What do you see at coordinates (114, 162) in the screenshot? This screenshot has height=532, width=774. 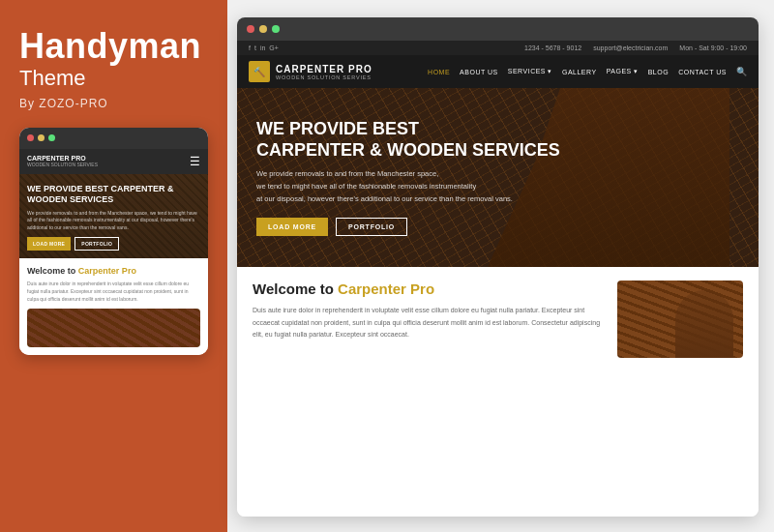 I see `mobile-nav: CARPENTER PRO WOODEN SOLUTION SERVIES ☰` at bounding box center [114, 162].